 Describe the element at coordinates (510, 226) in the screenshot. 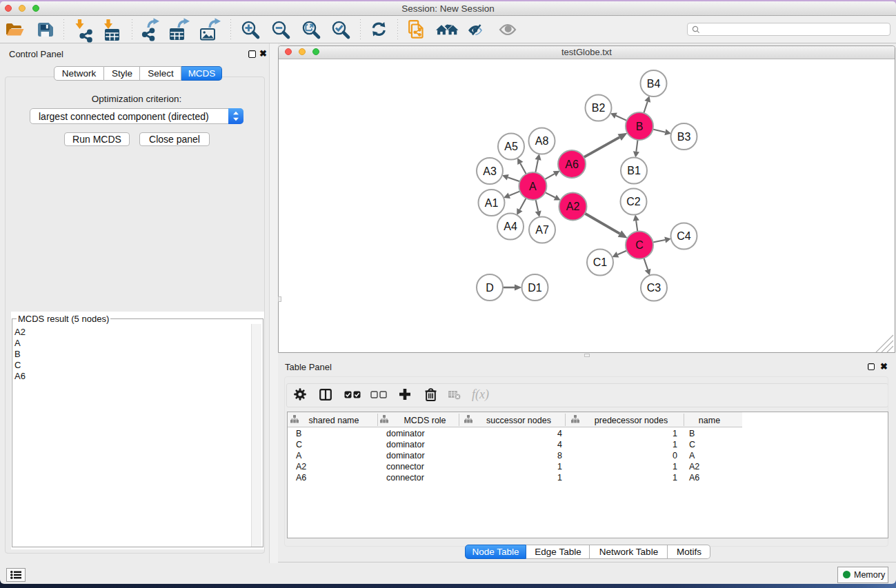

I see `svg-text: A4` at that location.